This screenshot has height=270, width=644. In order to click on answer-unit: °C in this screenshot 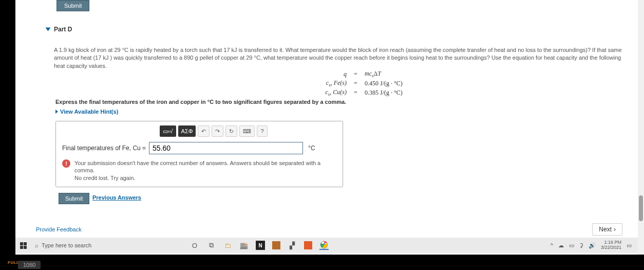, I will do `click(311, 148)`.